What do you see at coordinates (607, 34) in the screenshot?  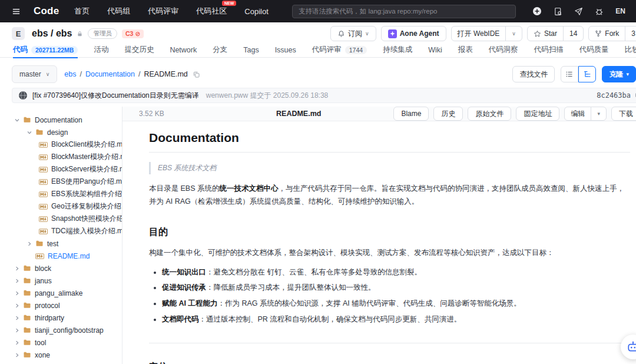 I see `fork-button: Fork` at bounding box center [607, 34].